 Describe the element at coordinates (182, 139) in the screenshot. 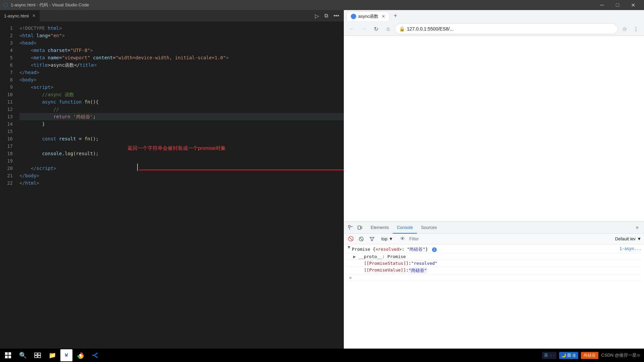

I see `code-line-16: const result = fn();` at that location.